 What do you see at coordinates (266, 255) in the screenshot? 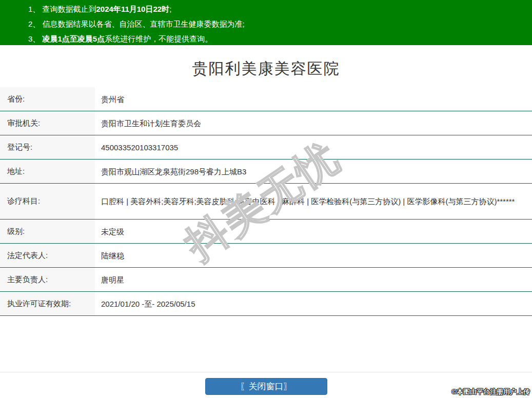
I see `table-row-legal-representative: 法定代表人: 陆继稳` at bounding box center [266, 255].